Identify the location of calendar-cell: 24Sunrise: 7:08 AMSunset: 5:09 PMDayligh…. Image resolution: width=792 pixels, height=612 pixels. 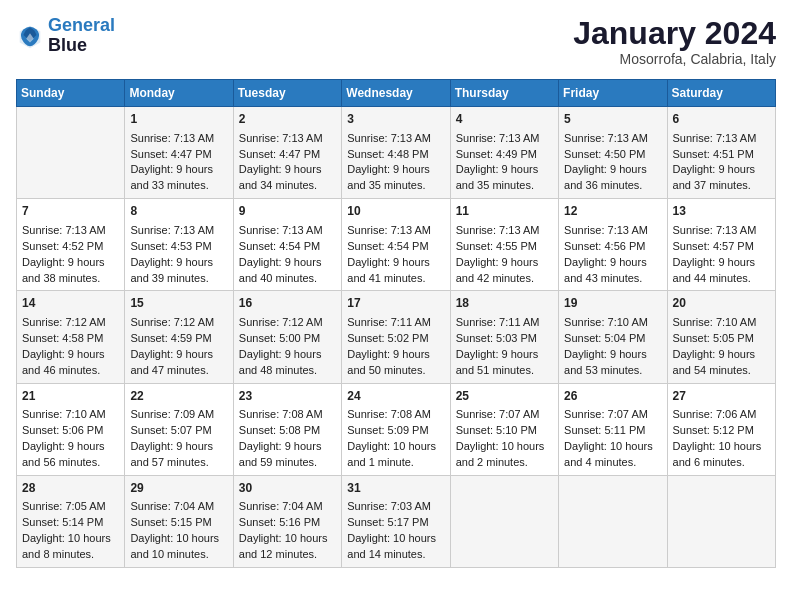
(396, 429).